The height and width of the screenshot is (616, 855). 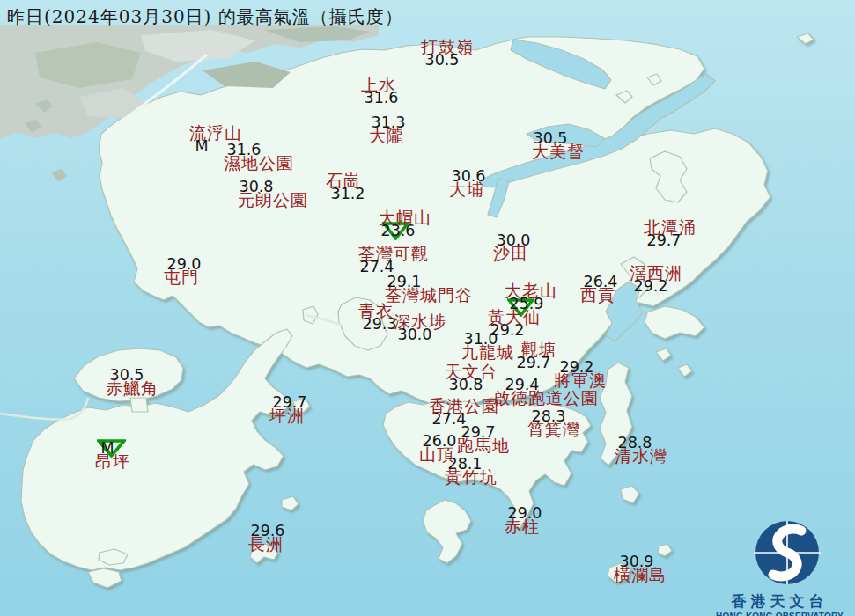 What do you see at coordinates (539, 350) in the screenshot?
I see `station-name: 觀塘` at bounding box center [539, 350].